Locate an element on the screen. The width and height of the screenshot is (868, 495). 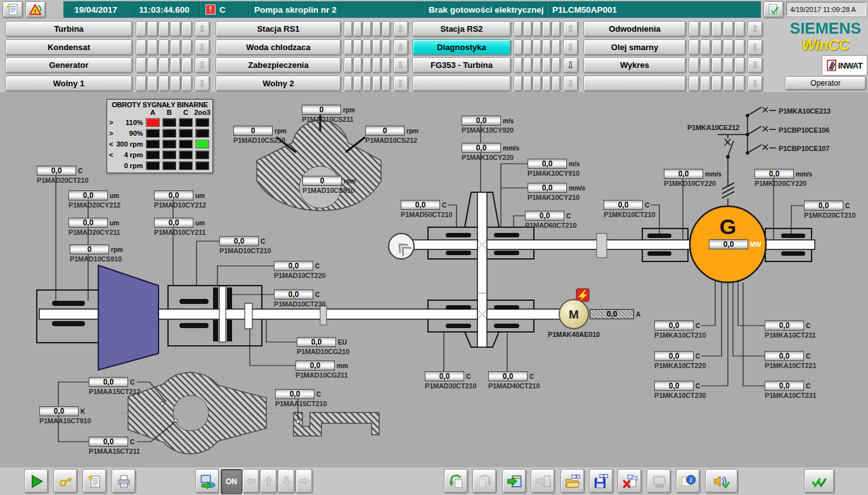
value-box-mad10cy212: 0,0 is located at coordinates (174, 195).